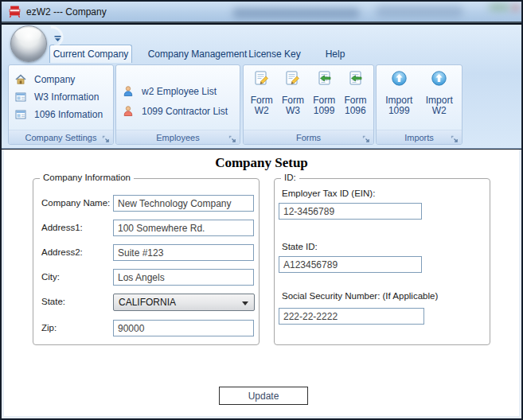 The height and width of the screenshot is (420, 523). I want to click on ribbon-button-label: W3 Information, so click(67, 97).